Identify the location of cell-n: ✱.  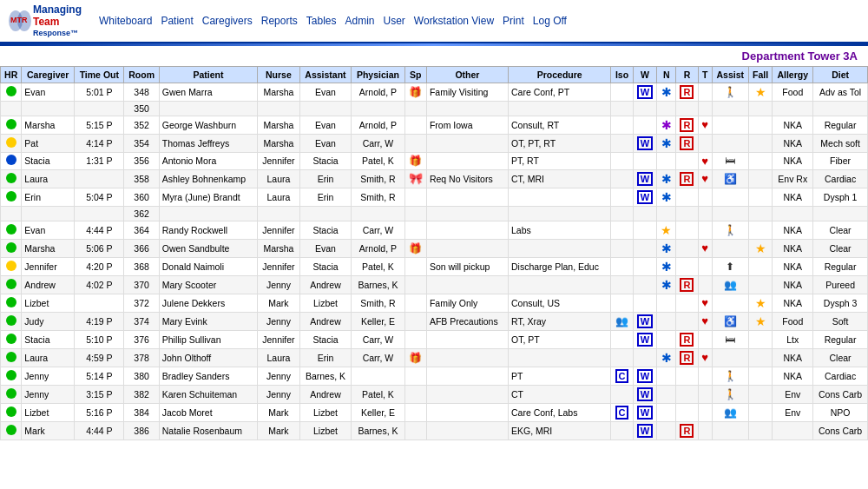
(667, 266).